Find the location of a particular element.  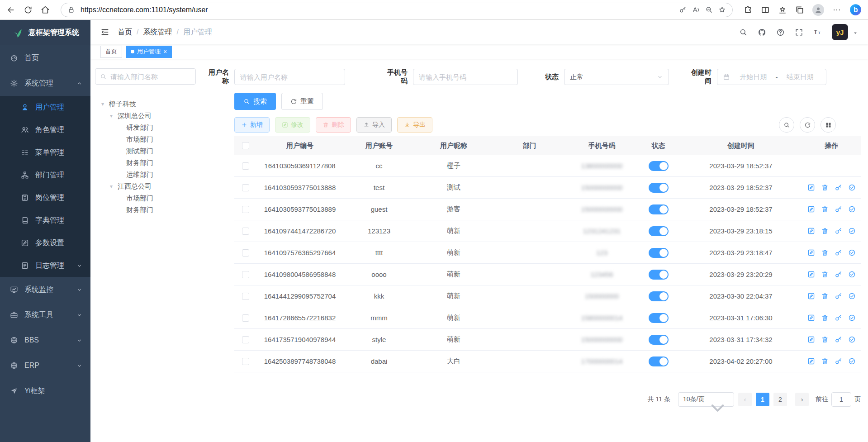

breadcrumb-item: 首页 is located at coordinates (125, 33).